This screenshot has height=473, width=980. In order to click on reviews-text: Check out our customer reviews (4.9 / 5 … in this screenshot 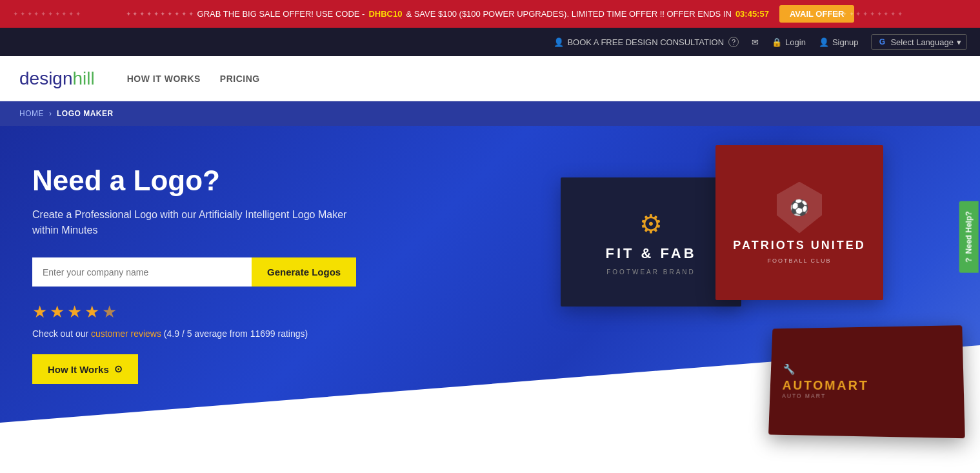, I will do `click(194, 334)`.